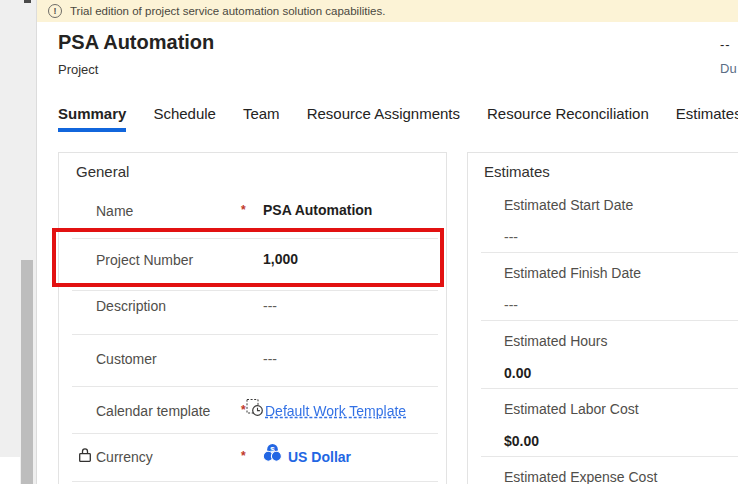 The image size is (738, 484). Describe the element at coordinates (320, 457) in the screenshot. I see `field-value-currency-link: US Dollar` at that location.